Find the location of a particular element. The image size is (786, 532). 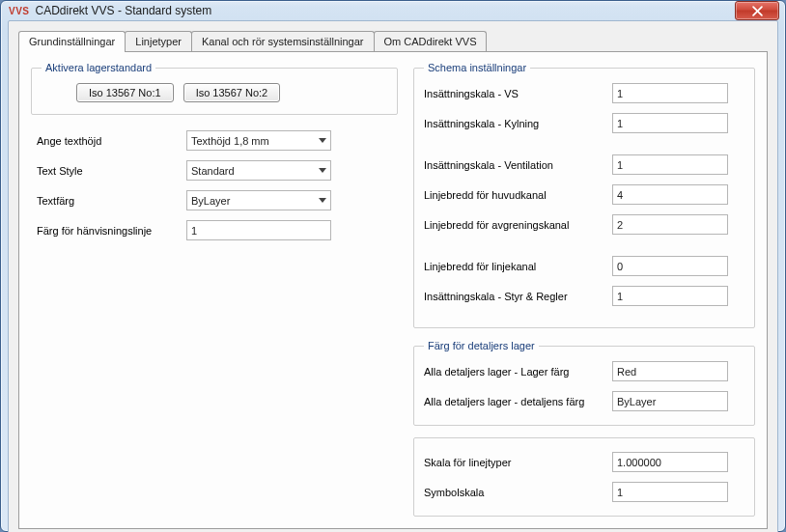

input-scale-kylning is located at coordinates (670, 124).